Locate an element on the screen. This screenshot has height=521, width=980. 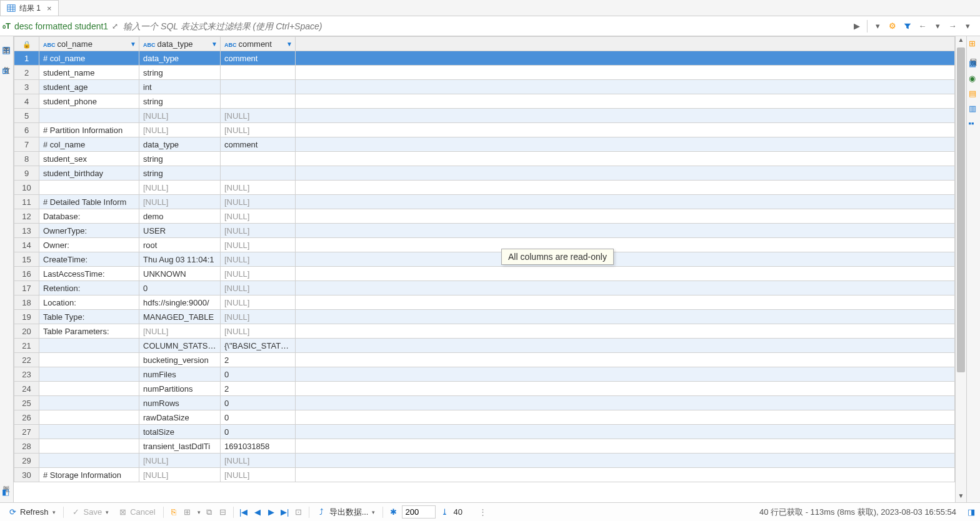
cell: Table Parameters: is located at coordinates (89, 331).